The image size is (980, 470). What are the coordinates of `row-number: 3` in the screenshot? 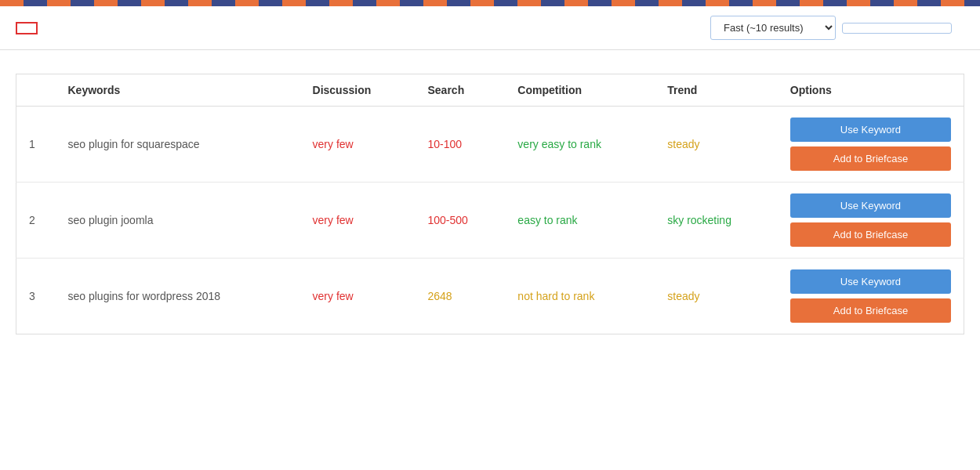 It's located at (36, 296).